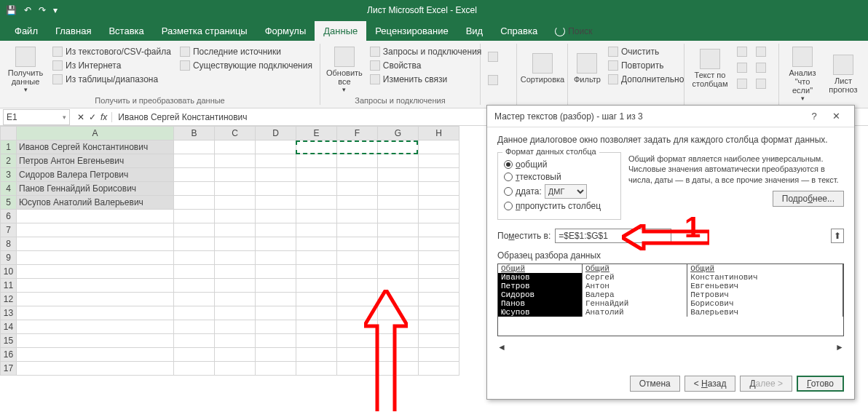 Image resolution: width=868 pixels, height=412 pixels. I want to click on col-header: A, so click(95, 134).